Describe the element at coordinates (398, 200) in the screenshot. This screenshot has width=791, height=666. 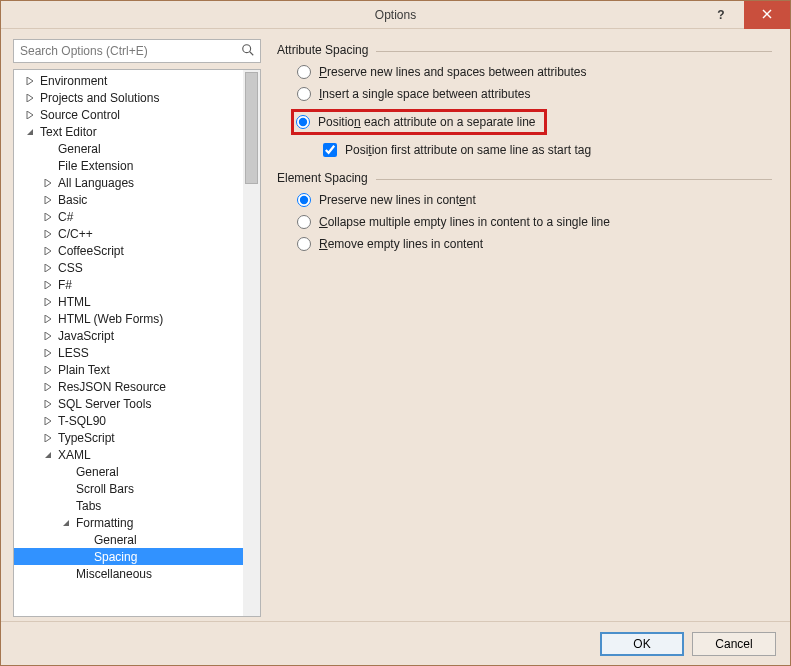
I see `radio-label: Preserve new lines in content` at that location.